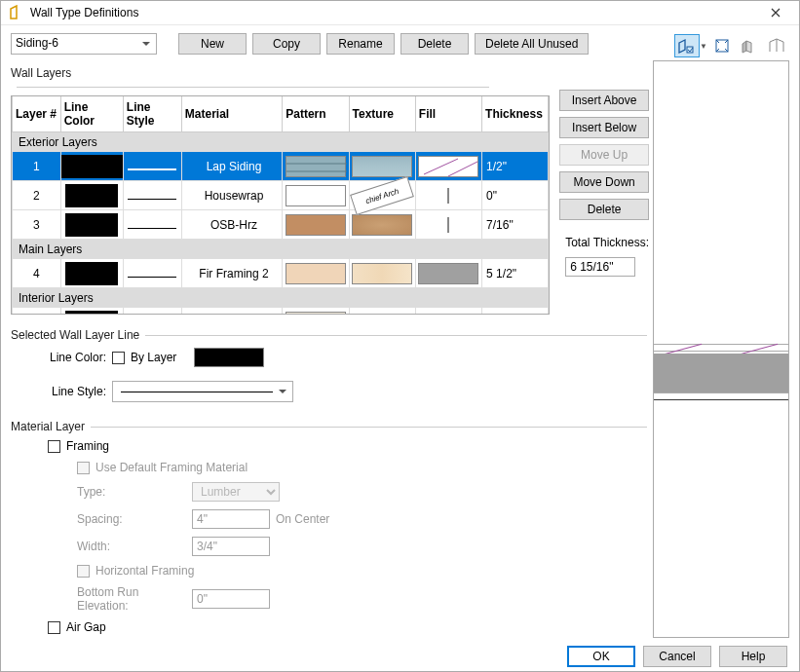  What do you see at coordinates (604, 128) in the screenshot?
I see `insert-below-button: Insert Below` at bounding box center [604, 128].